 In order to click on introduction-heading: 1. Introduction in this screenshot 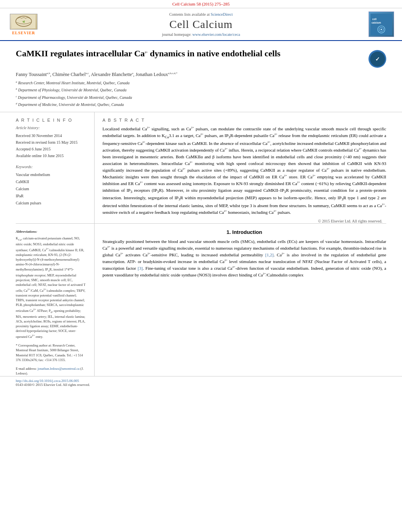, I will do `click(244, 232)`.